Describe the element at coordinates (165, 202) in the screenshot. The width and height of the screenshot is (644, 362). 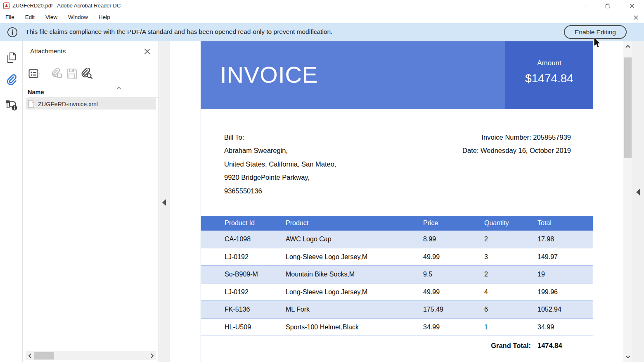
I see `panel-collapse-strip` at that location.